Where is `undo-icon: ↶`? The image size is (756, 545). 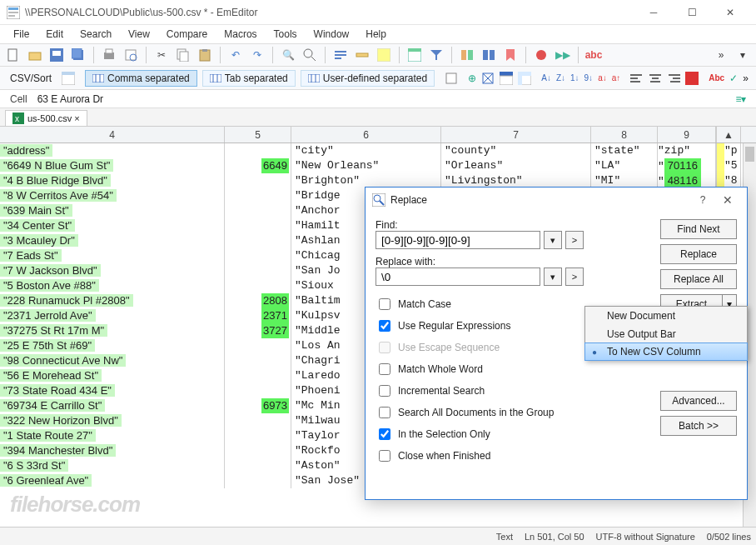
undo-icon: ↶ is located at coordinates (236, 55).